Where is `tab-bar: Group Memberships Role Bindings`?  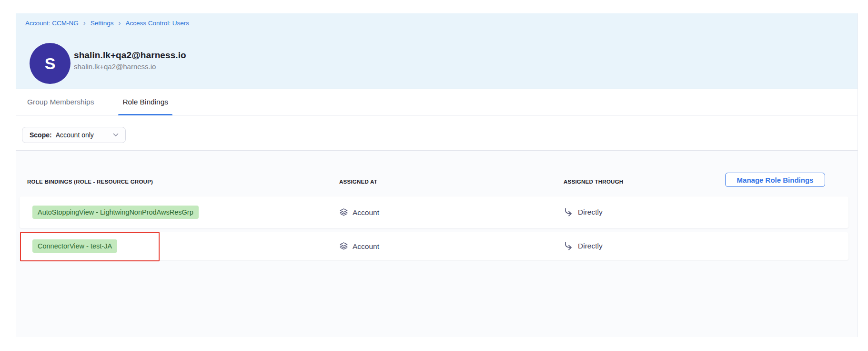 tab-bar: Group Memberships Role Bindings is located at coordinates (436, 102).